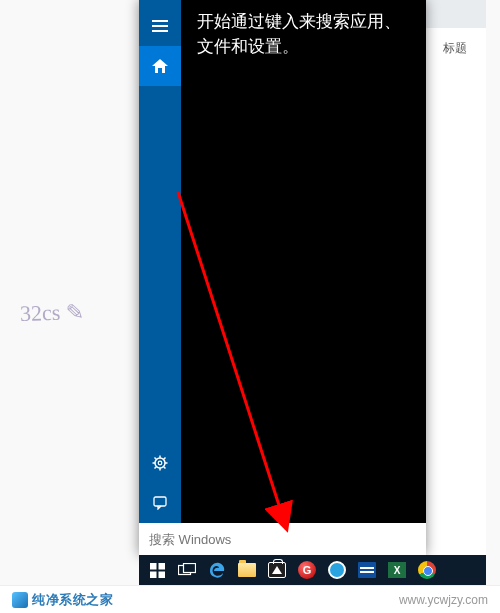  What do you see at coordinates (444, 600) in the screenshot?
I see `footer-url: www.ycwjzy.com` at bounding box center [444, 600].